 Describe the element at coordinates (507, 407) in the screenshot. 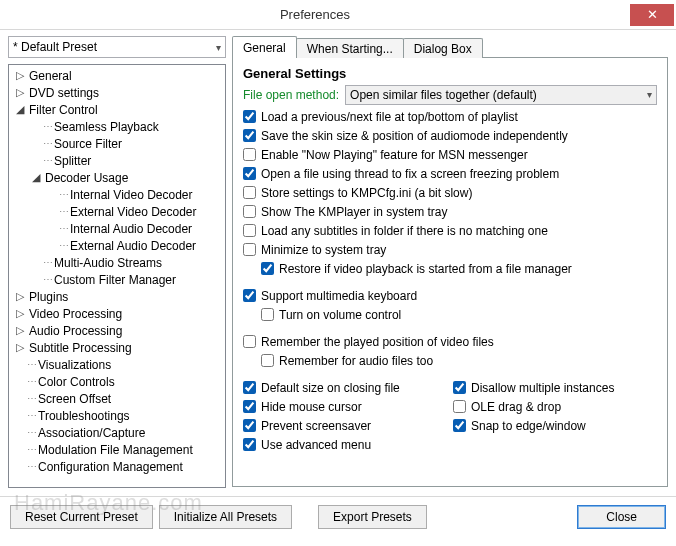

I see `chk-ole-dragdrop: OLE drag & drop` at that location.